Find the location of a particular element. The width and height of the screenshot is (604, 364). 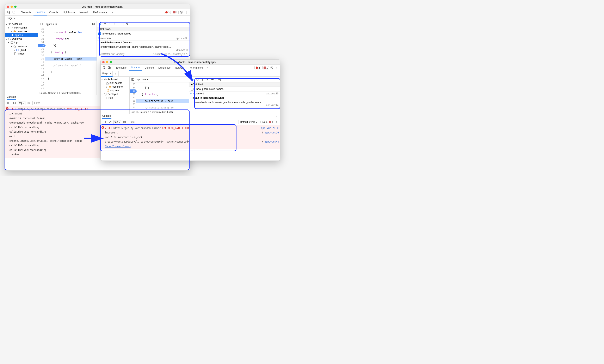

tab-network: Network is located at coordinates (84, 12).